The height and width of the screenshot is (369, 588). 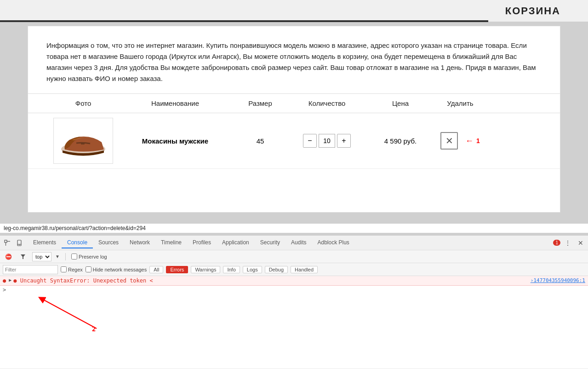 What do you see at coordinates (400, 141) in the screenshot?
I see `price-cell: 4 590 руб.` at bounding box center [400, 141].